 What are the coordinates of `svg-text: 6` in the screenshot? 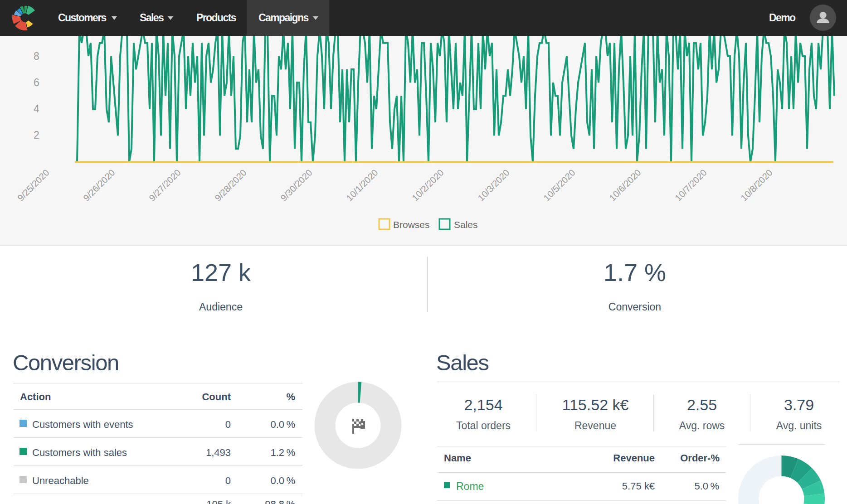 It's located at (36, 82).